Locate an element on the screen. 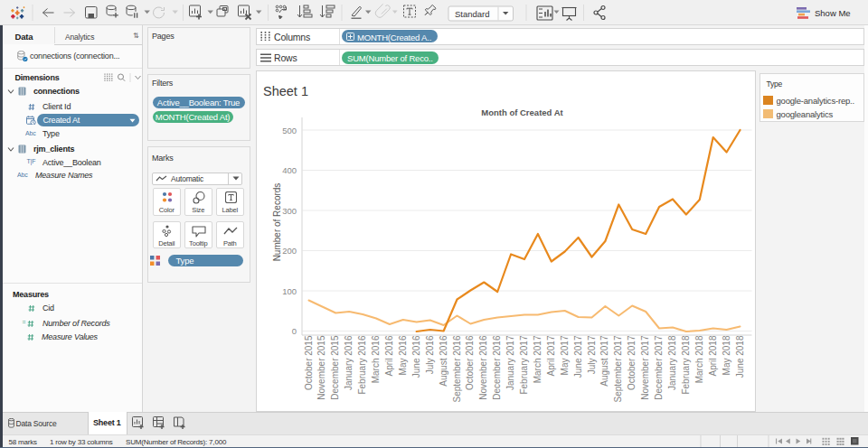 The height and width of the screenshot is (448, 868). svg-text: March 2017 is located at coordinates (537, 359).